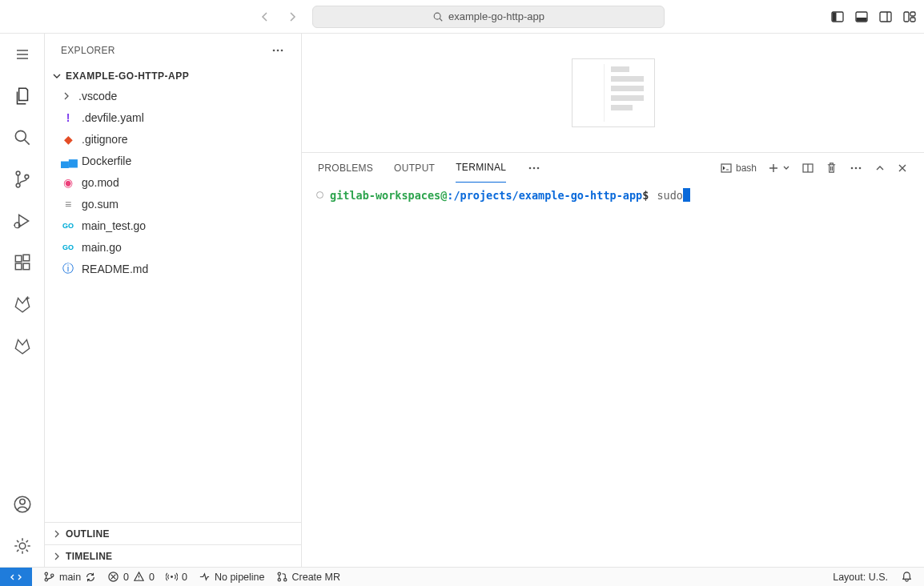  What do you see at coordinates (480, 168) in the screenshot?
I see `tab-terminal: TERMINAL` at bounding box center [480, 168].